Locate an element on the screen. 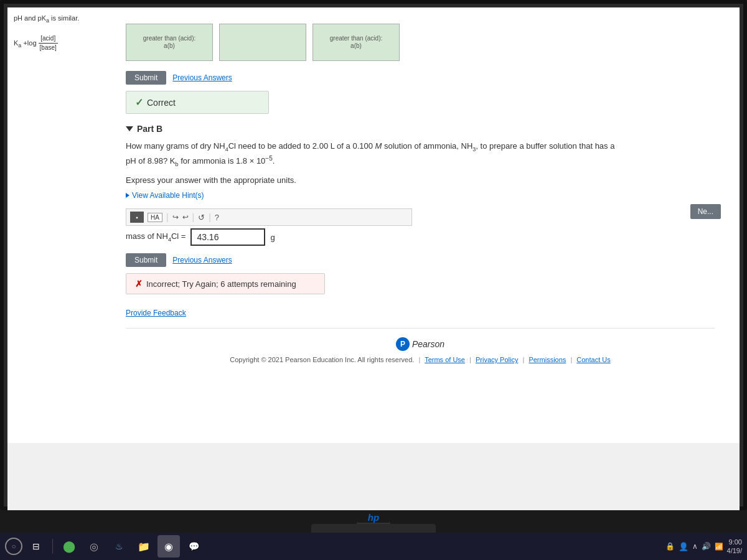 This screenshot has width=747, height=560. chrome-icon: ⬤ is located at coordinates (69, 546).